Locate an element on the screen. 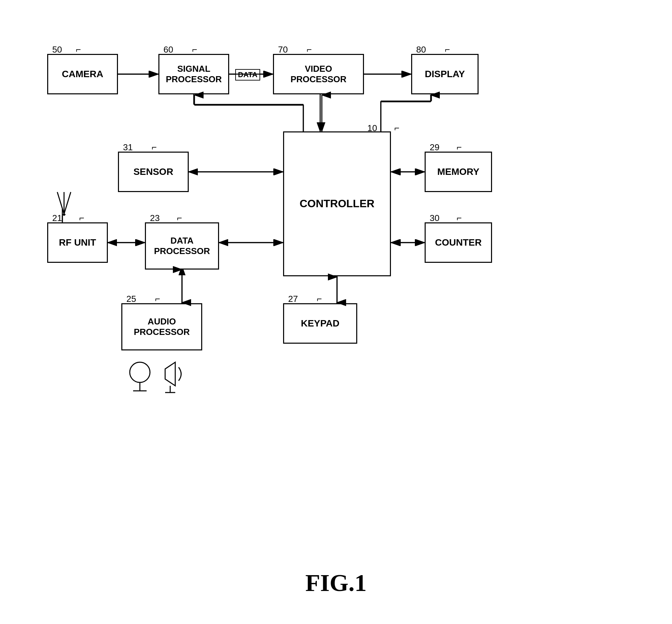 The height and width of the screenshot is (624, 672). data-processor-block: DATAPROCESSOR is located at coordinates (182, 246).